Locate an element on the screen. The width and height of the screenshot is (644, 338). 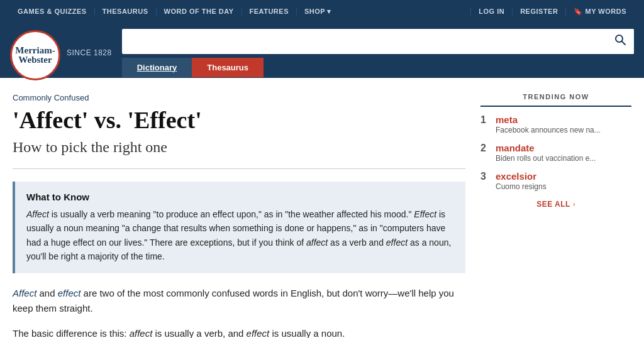
effect-italic-1: Effect is located at coordinates (425, 214).